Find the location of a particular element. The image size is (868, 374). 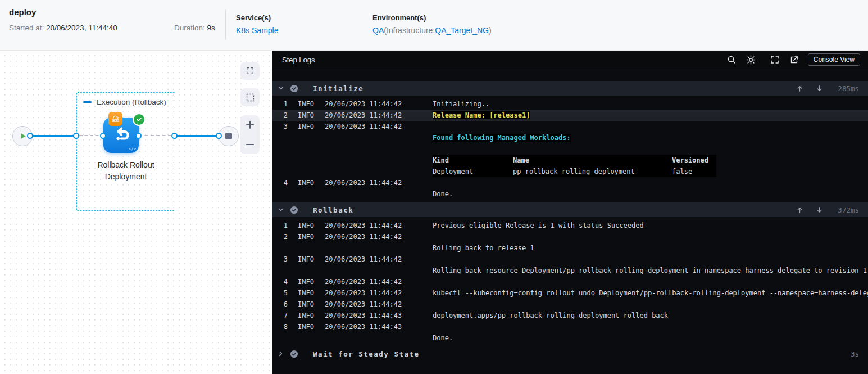

log-table-cell: Name is located at coordinates (592, 160).